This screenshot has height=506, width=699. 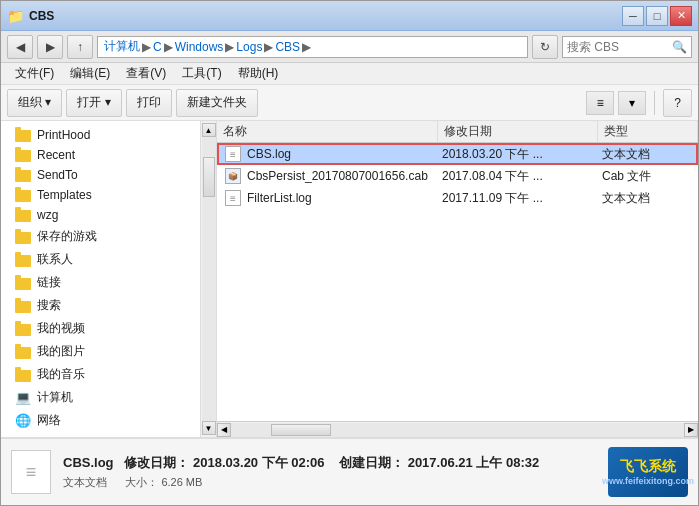 What do you see at coordinates (328, 198) in the screenshot?
I see `file-name-cell: FilterList.log` at bounding box center [328, 198].